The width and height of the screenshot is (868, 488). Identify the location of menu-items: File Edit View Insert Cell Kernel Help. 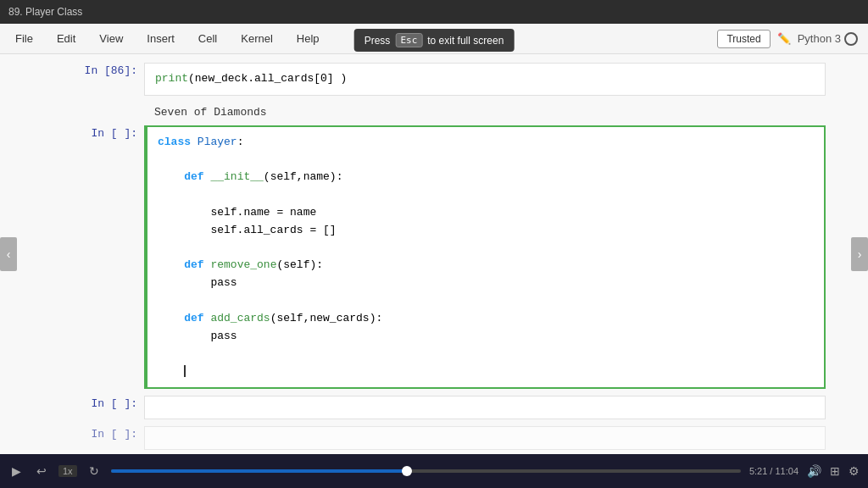
(168, 39).